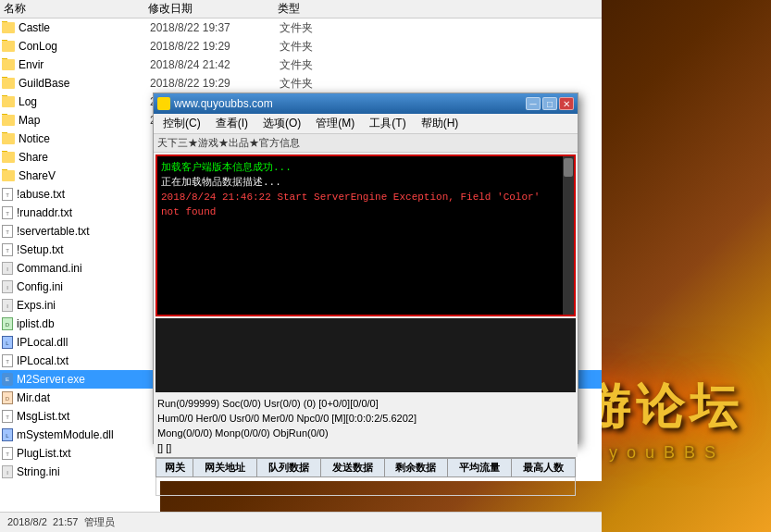  Describe the element at coordinates (35, 324) in the screenshot. I see `file-name: iplist.db` at that location.